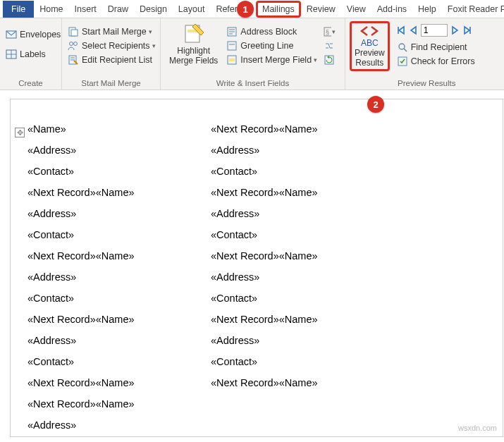 This screenshot has height=442, width=504. What do you see at coordinates (232, 46) in the screenshot?
I see `greeting-icon` at bounding box center [232, 46].